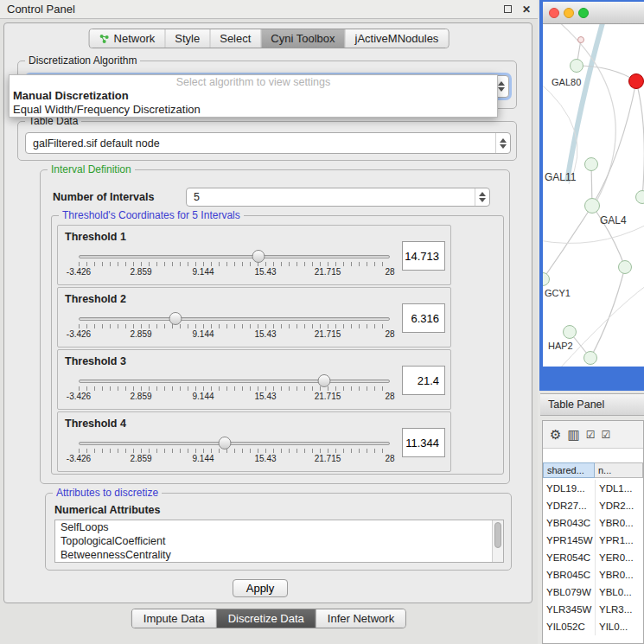  Describe the element at coordinates (569, 523) in the screenshot. I see `cell-shared-name: YBR043C` at that location.